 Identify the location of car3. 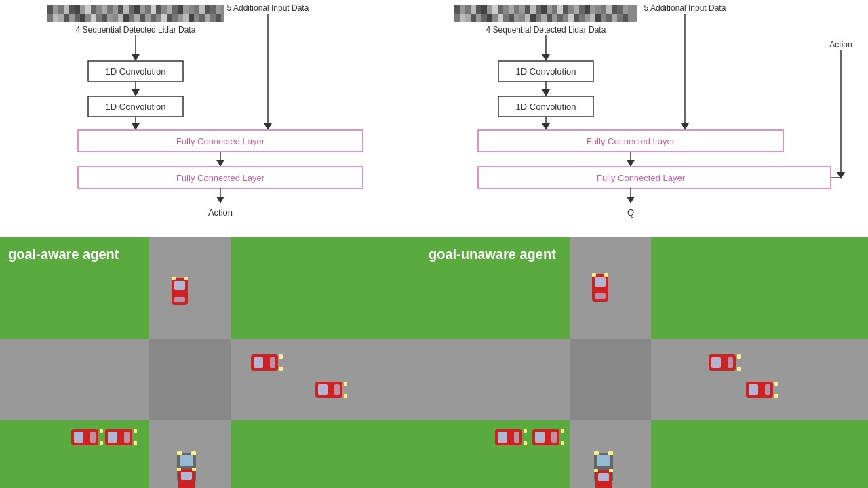
(331, 390).